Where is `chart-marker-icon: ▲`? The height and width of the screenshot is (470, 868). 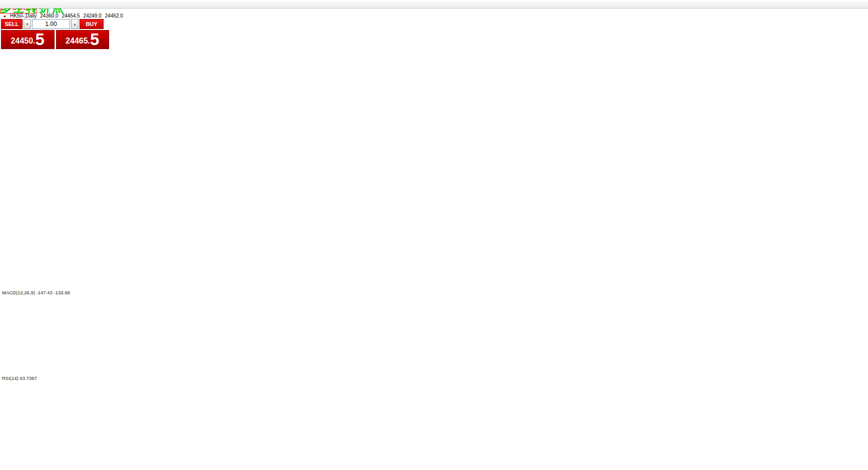
chart-marker-icon: ▲ is located at coordinates (5, 16).